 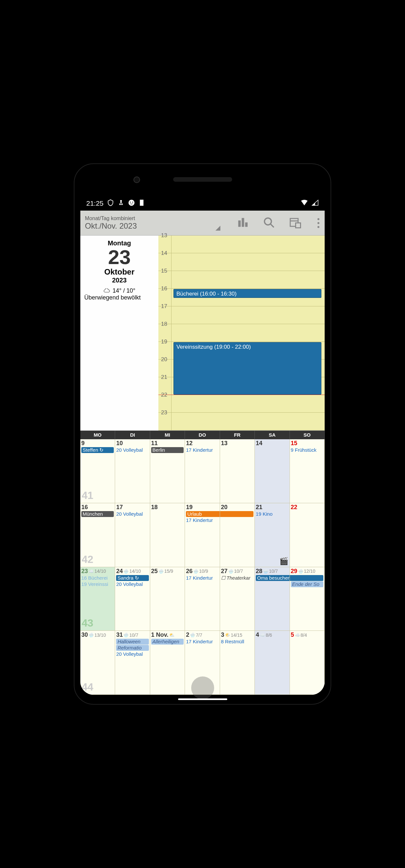 I want to click on overflow-menu-icon, so click(x=318, y=223).